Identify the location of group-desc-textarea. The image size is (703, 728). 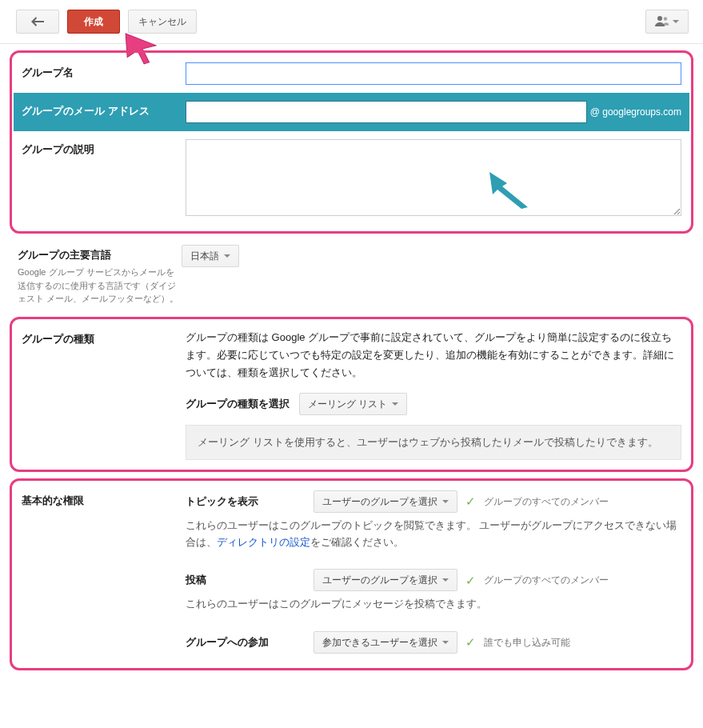
(433, 178).